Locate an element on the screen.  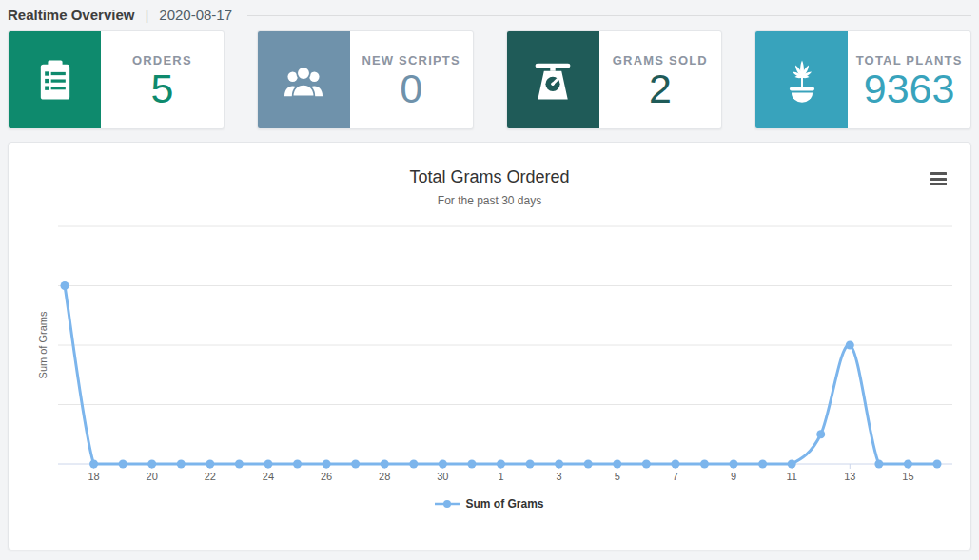
svg-text: 1 is located at coordinates (500, 476).